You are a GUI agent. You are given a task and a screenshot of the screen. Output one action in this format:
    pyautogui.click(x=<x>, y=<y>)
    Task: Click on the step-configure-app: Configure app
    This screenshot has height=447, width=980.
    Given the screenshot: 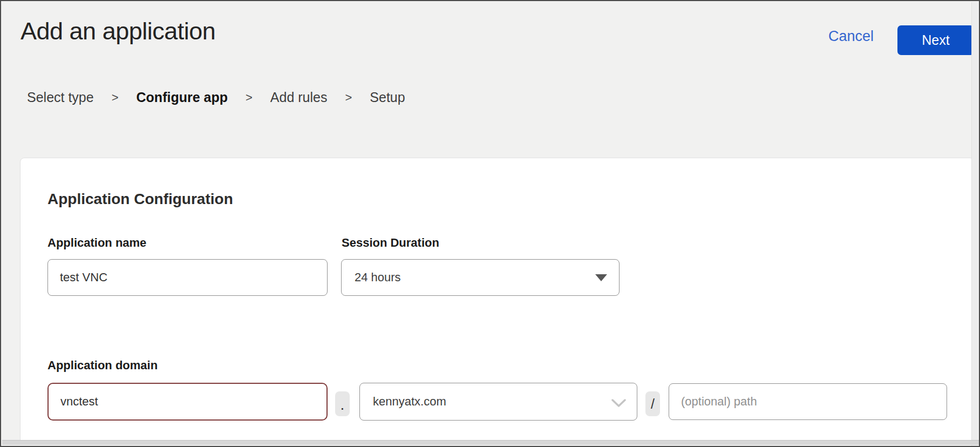 What is the action you would take?
    pyautogui.click(x=182, y=97)
    